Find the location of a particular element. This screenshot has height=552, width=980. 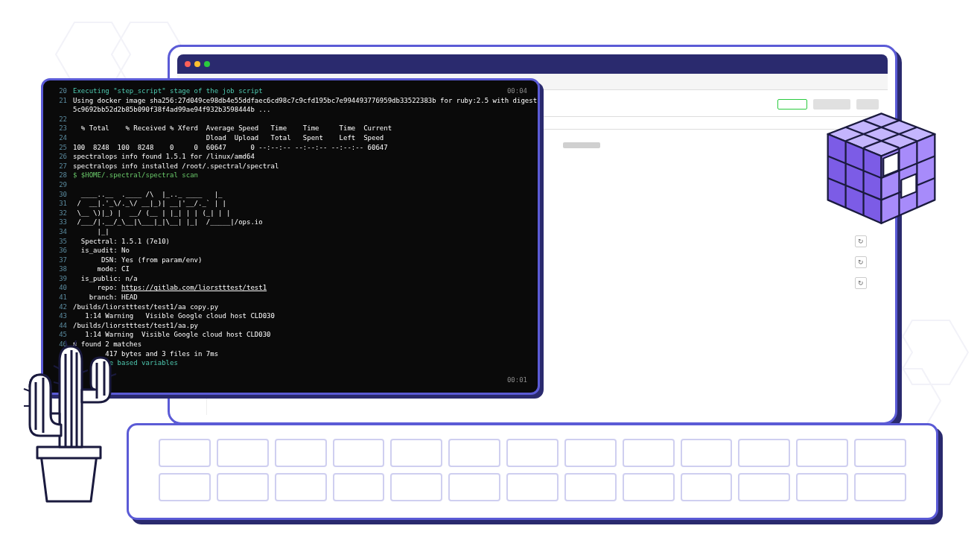

terminal-line: 39 is_public: n/a is located at coordinates (290, 279).